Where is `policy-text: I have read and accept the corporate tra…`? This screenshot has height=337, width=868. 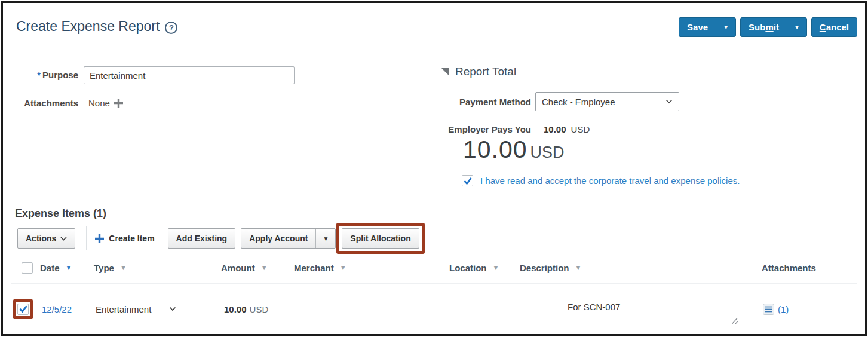
policy-text: I have read and accept the corporate tra… is located at coordinates (610, 180).